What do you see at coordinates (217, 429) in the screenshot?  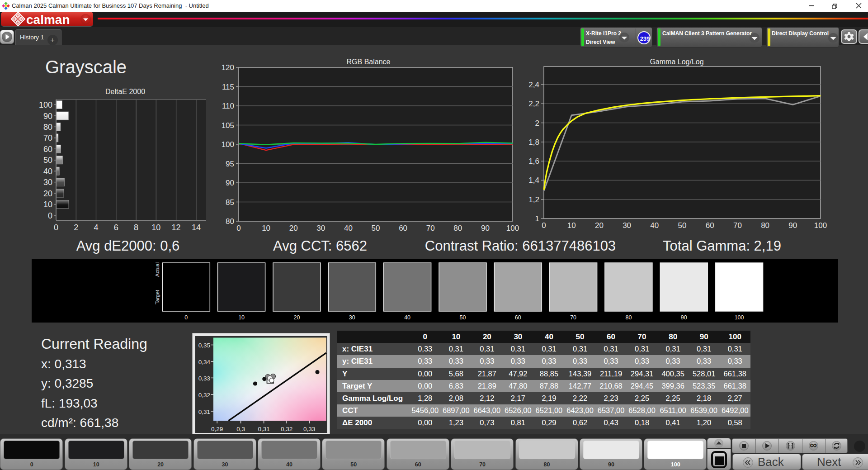 I see `svg-text: 0,29` at bounding box center [217, 429].